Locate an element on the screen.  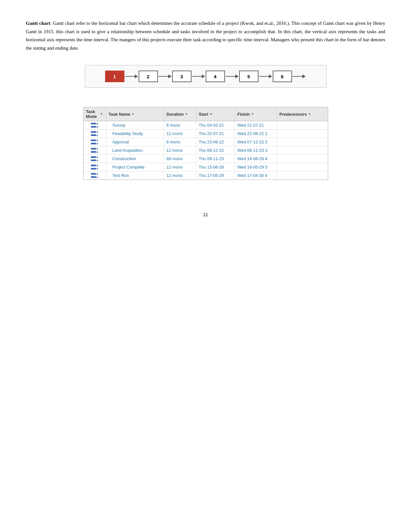
task-start-cell-2: Thu 23-06-22 is located at coordinates (216, 142).